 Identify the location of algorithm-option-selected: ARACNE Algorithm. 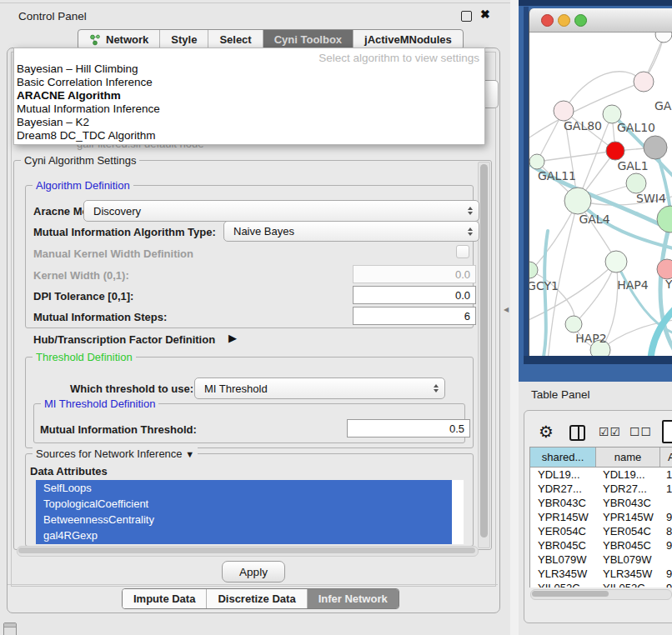
(68, 95).